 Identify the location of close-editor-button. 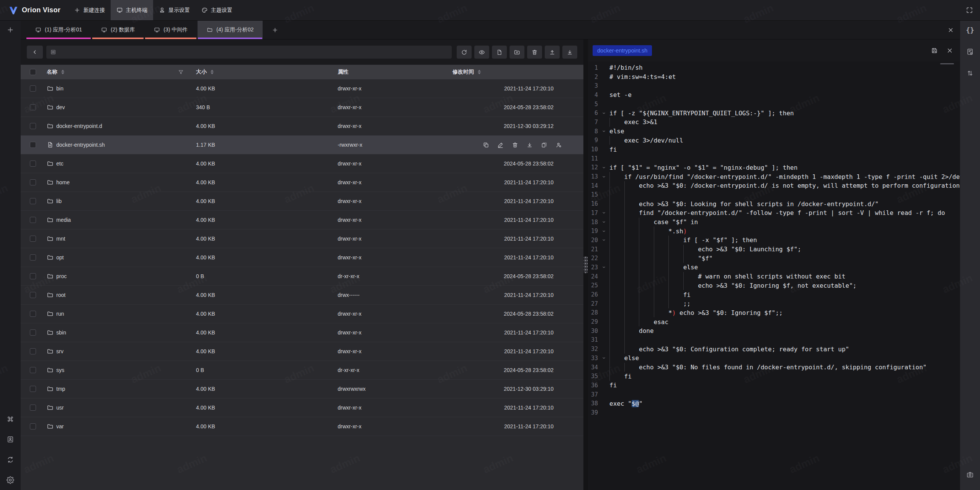
(950, 51).